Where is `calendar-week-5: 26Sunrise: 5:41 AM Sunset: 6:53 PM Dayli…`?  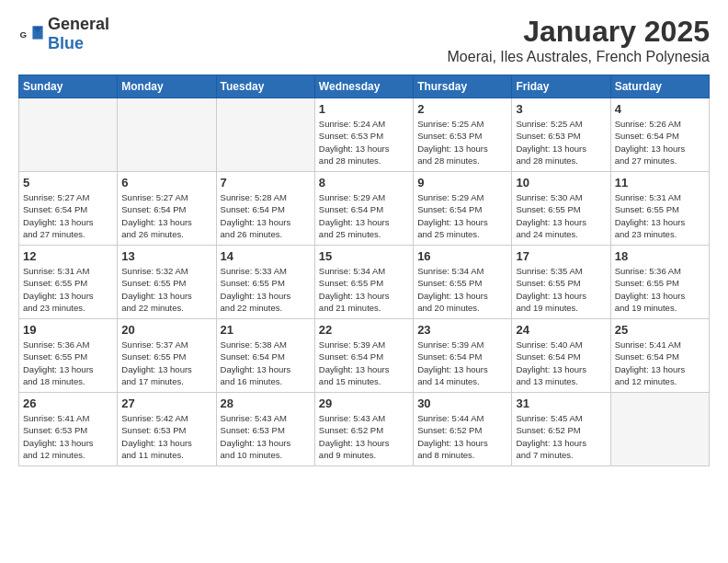 calendar-week-5: 26Sunrise: 5:41 AM Sunset: 6:53 PM Dayli… is located at coordinates (364, 430).